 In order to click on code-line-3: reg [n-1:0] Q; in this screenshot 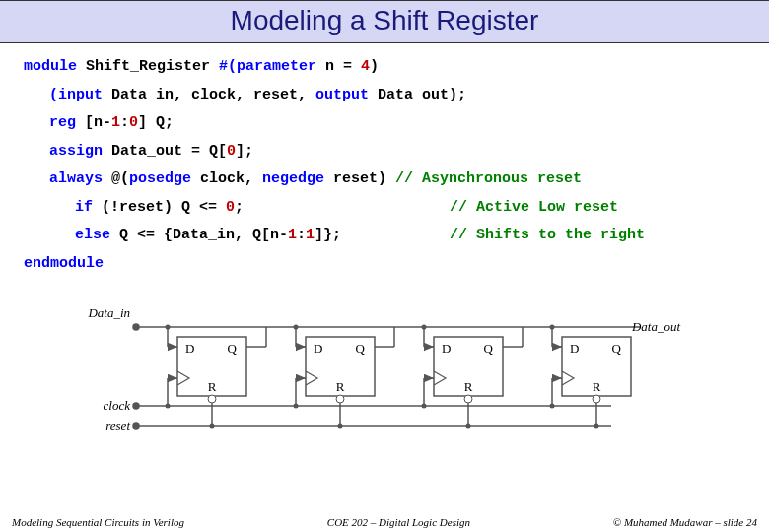, I will do `click(384, 124)`.